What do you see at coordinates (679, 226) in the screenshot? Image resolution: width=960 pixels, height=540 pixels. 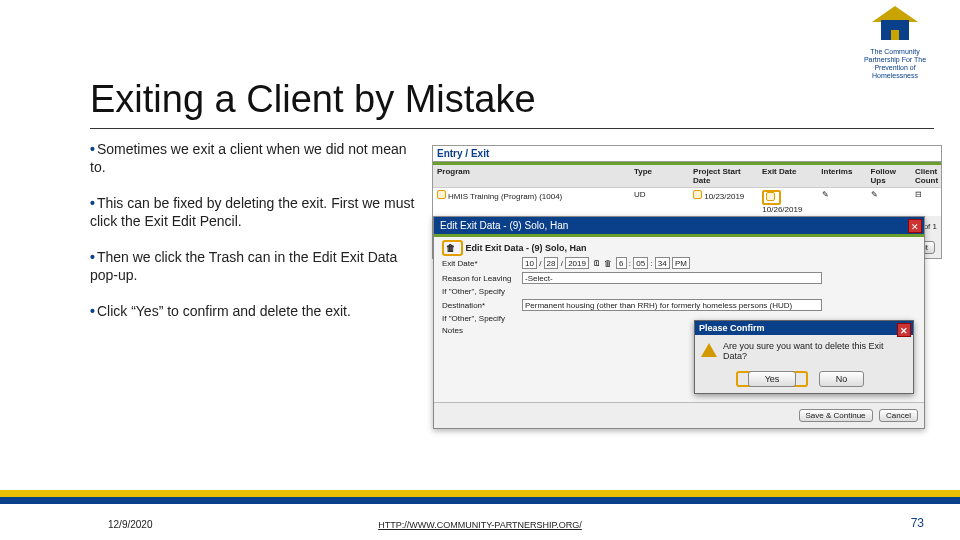 I see `popup-title-bar: Edit Exit Data - (9) Solo, Han ✕` at bounding box center [679, 226].